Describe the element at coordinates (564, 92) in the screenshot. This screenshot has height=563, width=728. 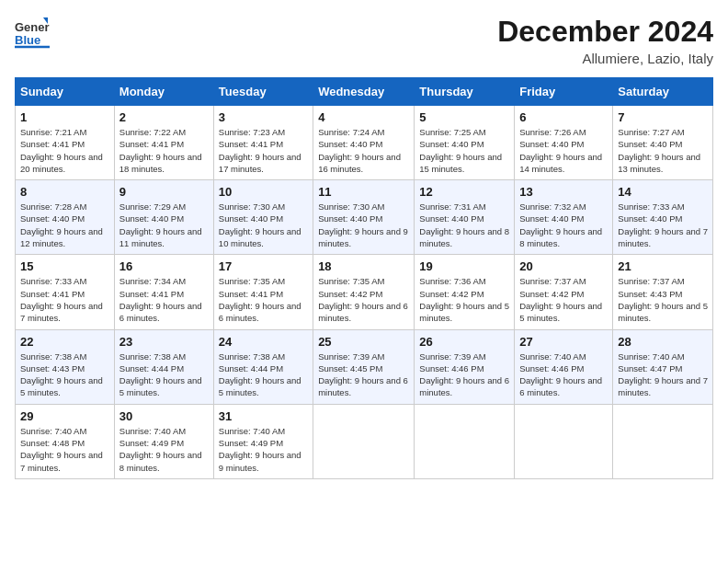
I see `weekday-header-friday: Friday` at that location.